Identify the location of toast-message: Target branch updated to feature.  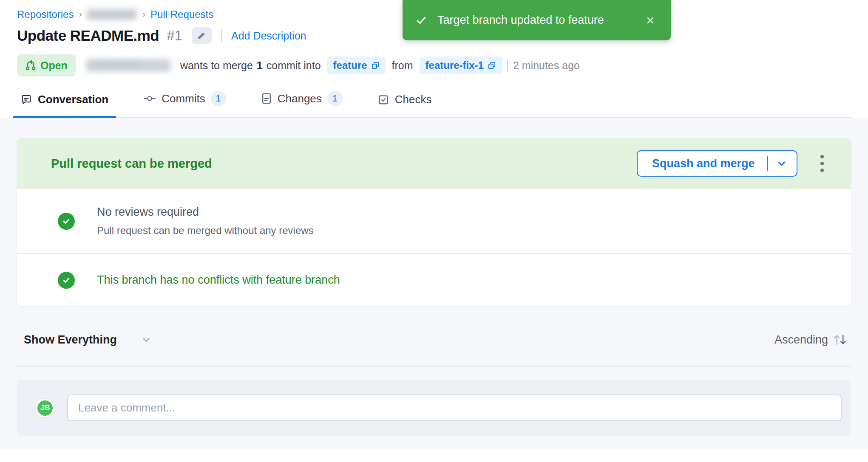
(540, 20).